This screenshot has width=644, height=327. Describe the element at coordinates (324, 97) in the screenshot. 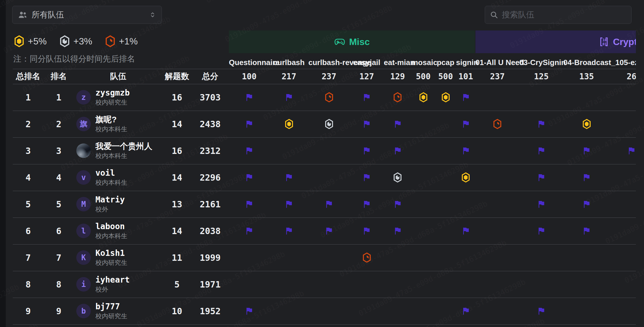

I see `team-row: 11zzysgmzb校内研究生163703` at that location.